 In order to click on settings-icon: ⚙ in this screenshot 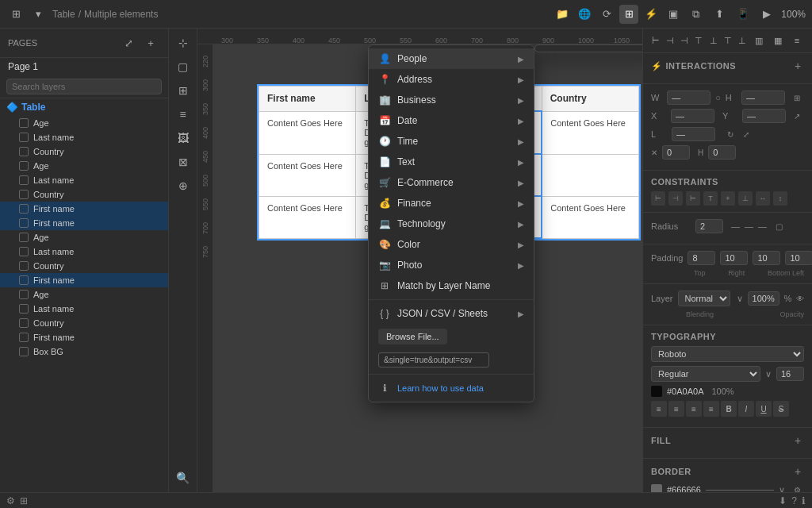, I will do `click(11, 501)`.